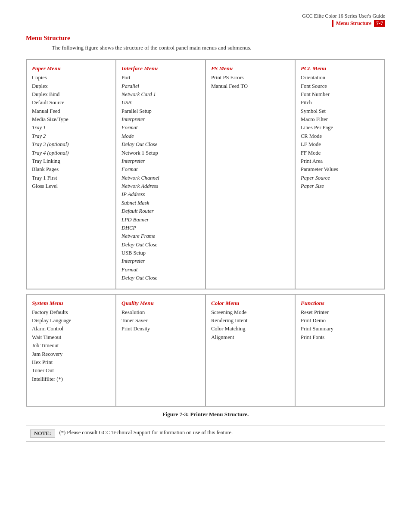  I want to click on iface-n1-delay: Delay Out Close, so click(161, 245).